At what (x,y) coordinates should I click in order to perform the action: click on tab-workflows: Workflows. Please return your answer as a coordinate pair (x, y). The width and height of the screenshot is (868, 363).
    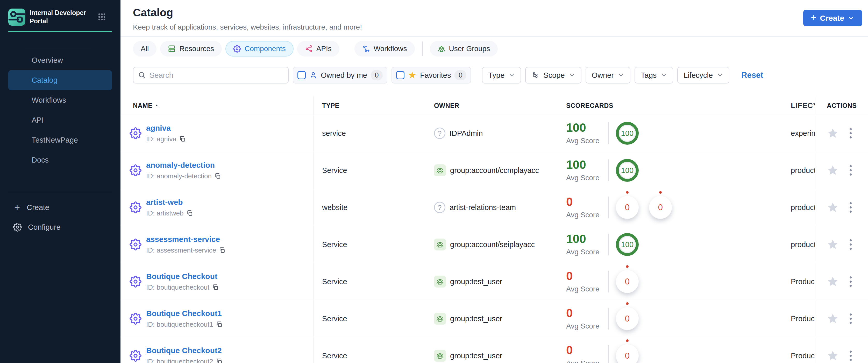
    Looking at the image, I should click on (385, 49).